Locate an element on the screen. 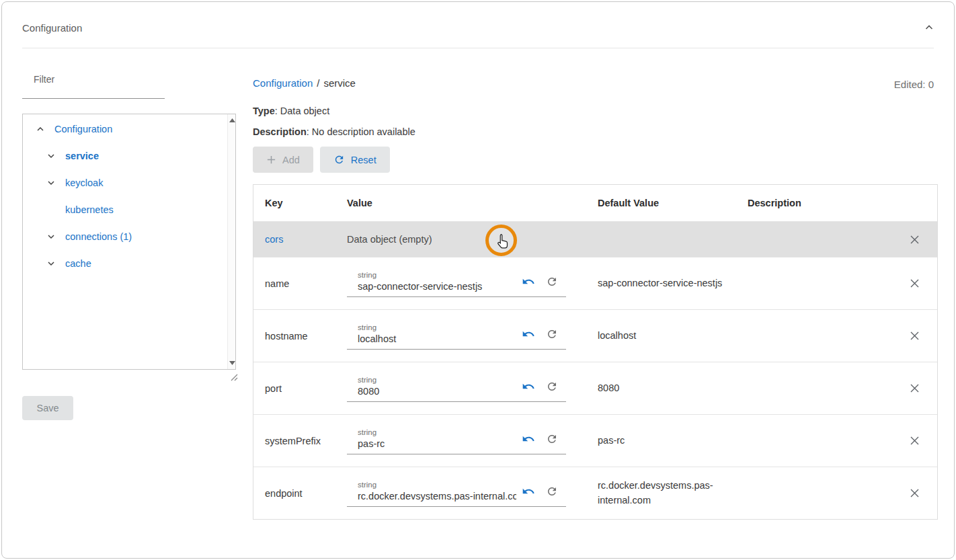 The image size is (956, 560). scroll-up-icon is located at coordinates (232, 120).